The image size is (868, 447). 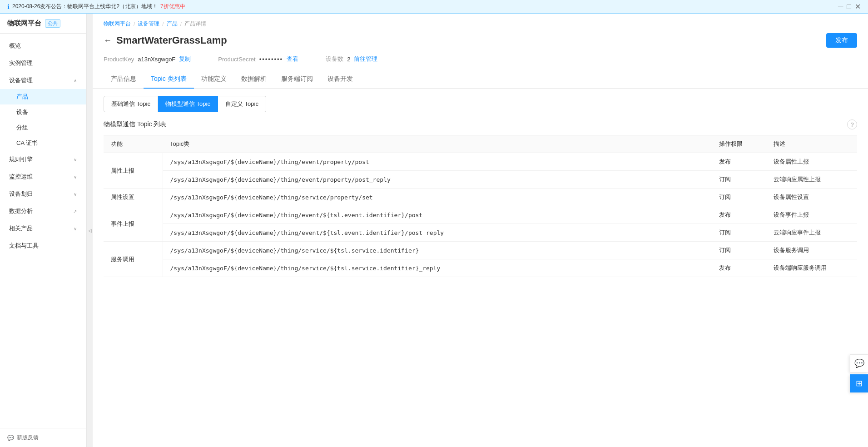 I want to click on sidebar-nav: 概览 实例管理 设备管理 ∧ 产品 设备 分组 CA 证书 规则引擎, so click(x=43, y=231).